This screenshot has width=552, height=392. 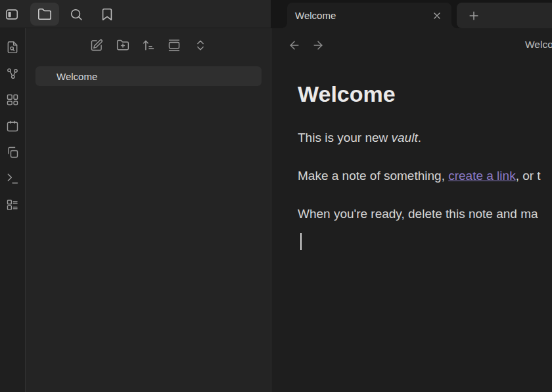 I want to click on graph-view-button, so click(x=12, y=74).